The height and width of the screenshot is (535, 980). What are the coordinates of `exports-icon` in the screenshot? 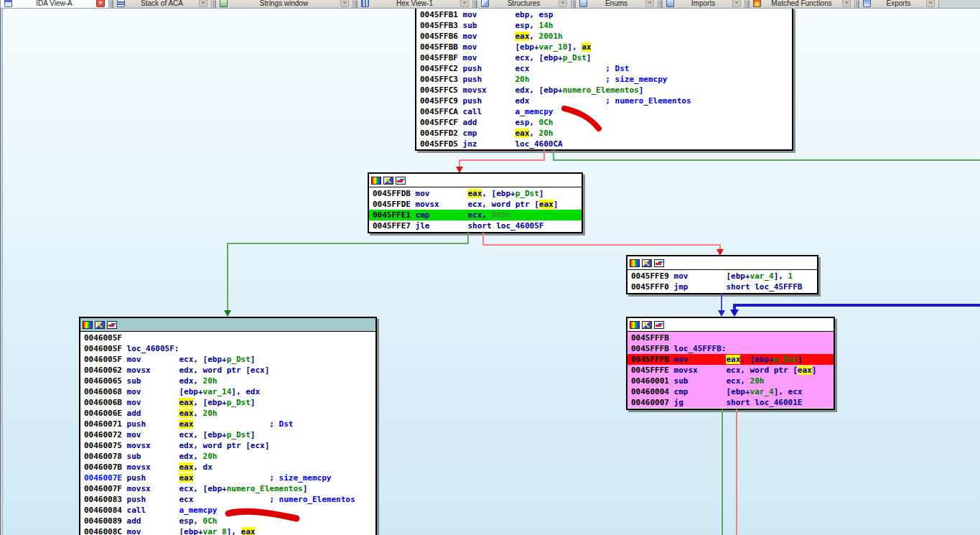 It's located at (867, 4).